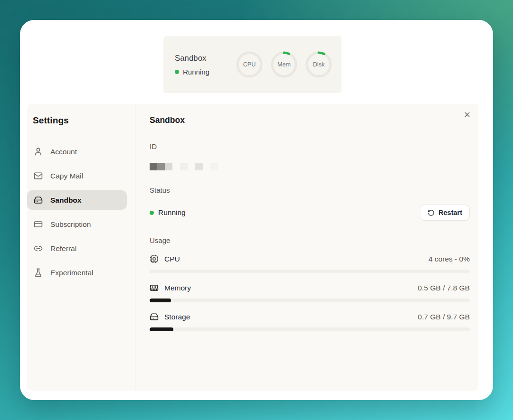 Image resolution: width=513 pixels, height=420 pixels. I want to click on id-section-label: ID, so click(310, 146).